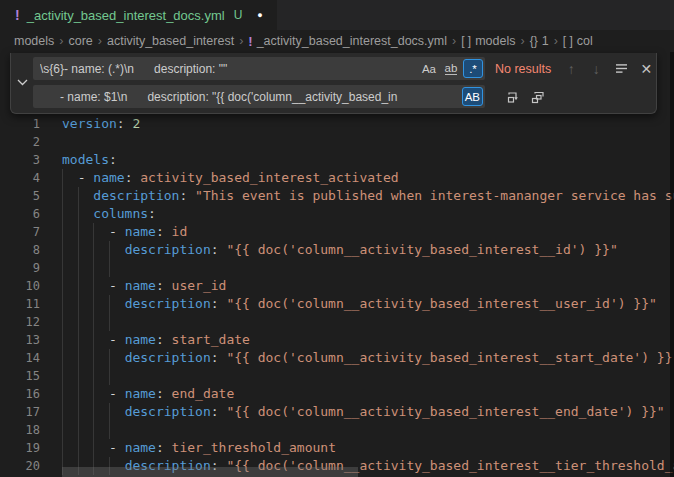 This screenshot has width=674, height=477. I want to click on replace-input: - name: $1\n description: "{{ doc('colum…, so click(259, 96).